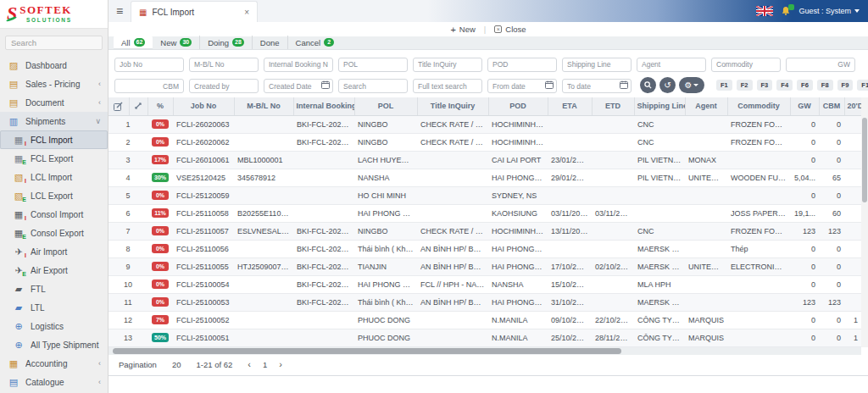 Image resolution: width=868 pixels, height=393 pixels. Describe the element at coordinates (54, 233) in the screenshot. I see `sidebar-item: ▦E Consol Export` at that location.